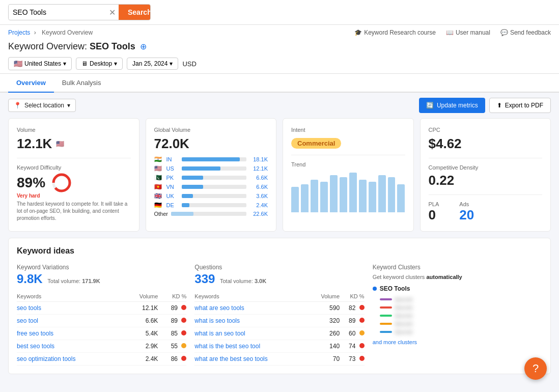  What do you see at coordinates (211, 169) in the screenshot?
I see `country-row: 🇺🇸 US 12.1K` at bounding box center [211, 169].